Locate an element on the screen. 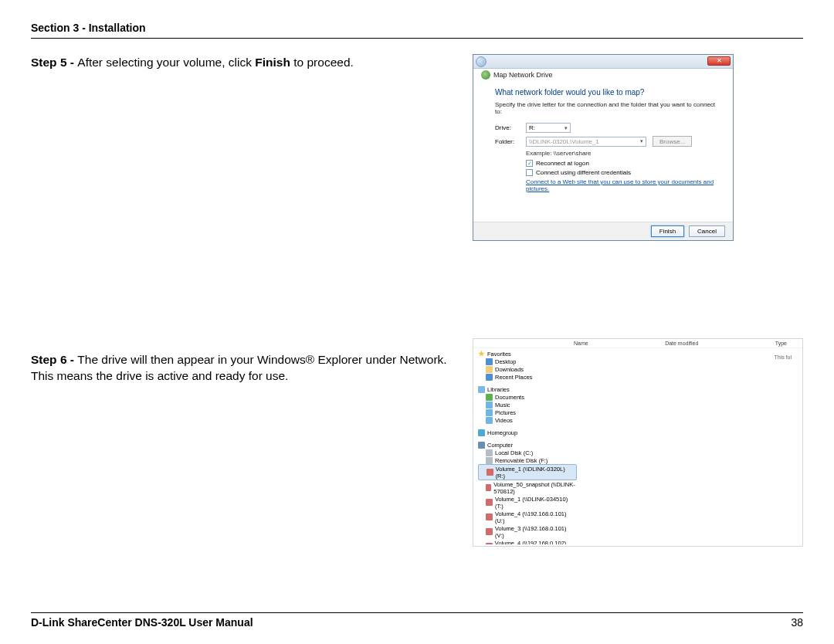 The image size is (834, 644). page-number: 38 is located at coordinates (797, 622).